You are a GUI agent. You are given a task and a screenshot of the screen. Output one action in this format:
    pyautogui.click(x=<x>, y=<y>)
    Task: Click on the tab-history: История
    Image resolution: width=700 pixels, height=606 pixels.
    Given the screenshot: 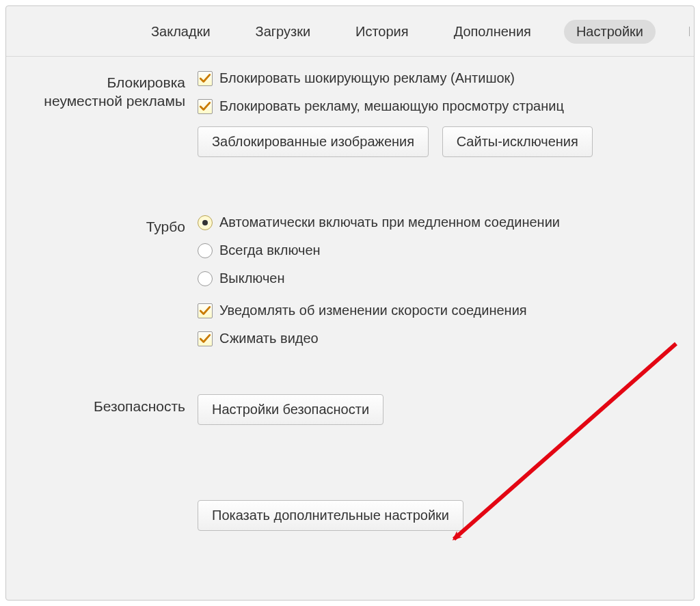 What is the action you would take?
    pyautogui.click(x=382, y=31)
    